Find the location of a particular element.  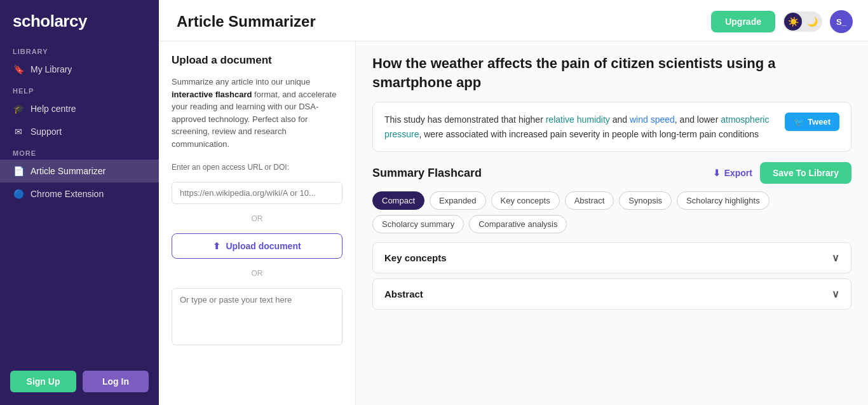

link-relative-humidity: relative humidity is located at coordinates (578, 120).